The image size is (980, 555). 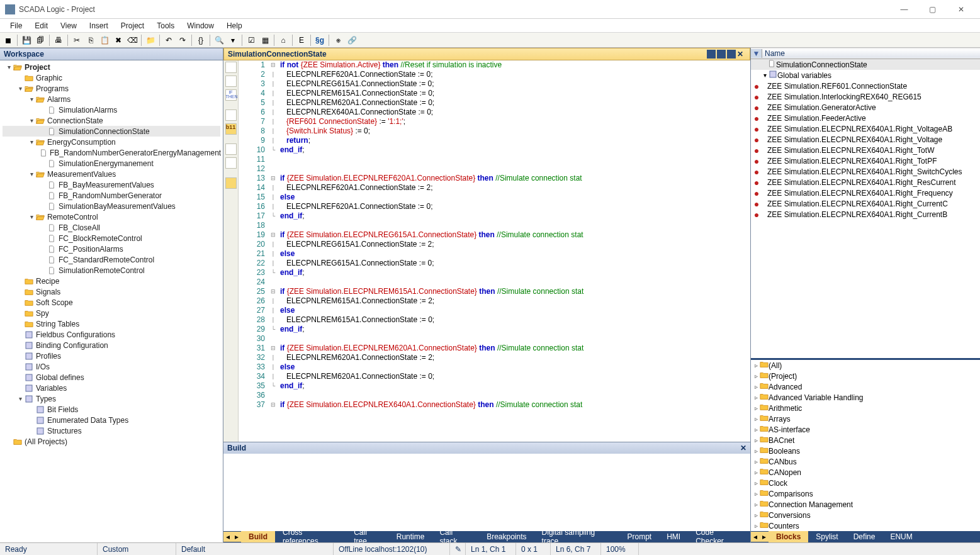 What do you see at coordinates (166, 26) in the screenshot?
I see `menu-tools: Tools` at bounding box center [166, 26].